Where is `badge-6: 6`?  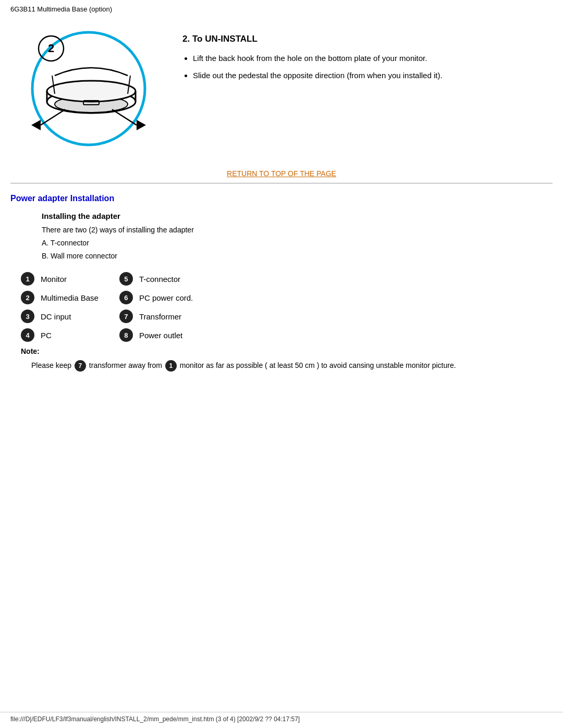
badge-6: 6 is located at coordinates (126, 298).